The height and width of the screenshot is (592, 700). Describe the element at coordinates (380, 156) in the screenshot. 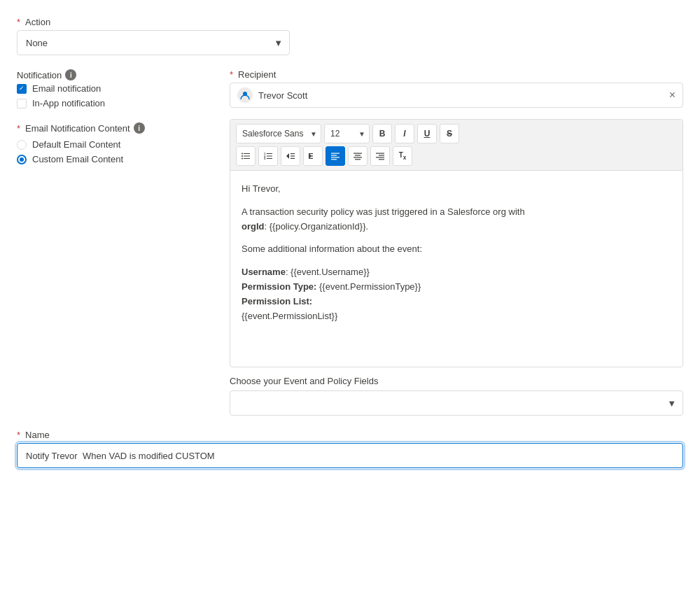

I see `align-right-button` at that location.